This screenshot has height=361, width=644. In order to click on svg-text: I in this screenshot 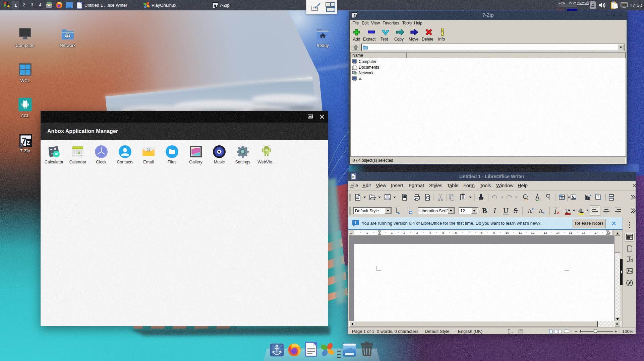, I will do `click(495, 210)`.